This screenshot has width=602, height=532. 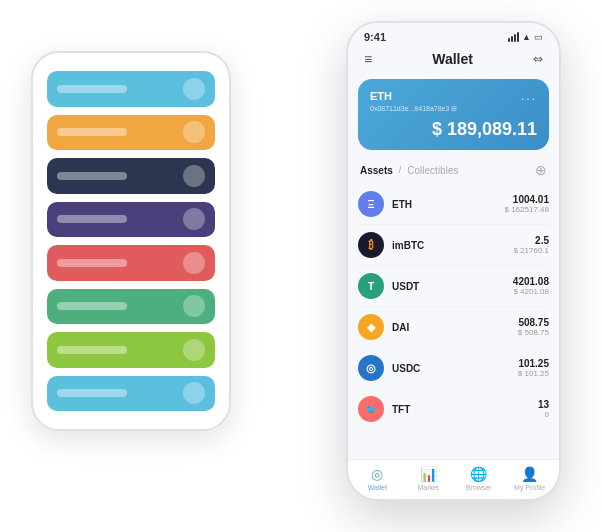 I want to click on page-title: Wallet, so click(x=452, y=59).